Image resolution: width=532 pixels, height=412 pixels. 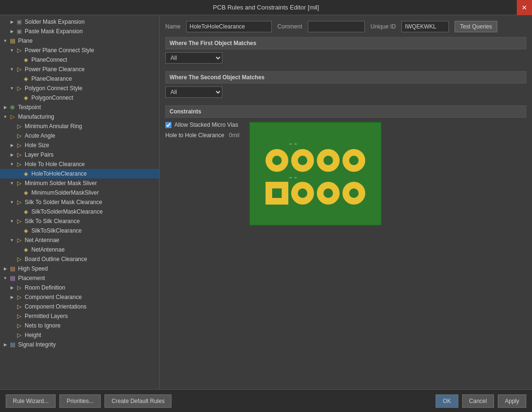 What do you see at coordinates (39, 155) in the screenshot?
I see `tree-label-layer-pairs: Layer Pairs` at bounding box center [39, 155].